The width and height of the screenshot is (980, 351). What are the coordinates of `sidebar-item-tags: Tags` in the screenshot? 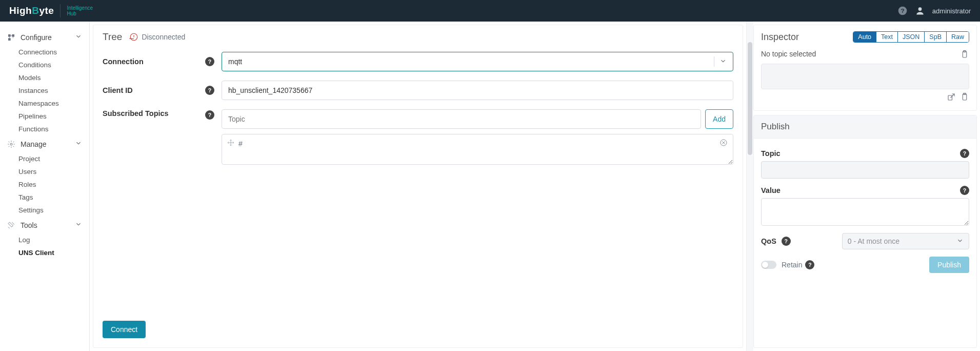 It's located at (54, 197).